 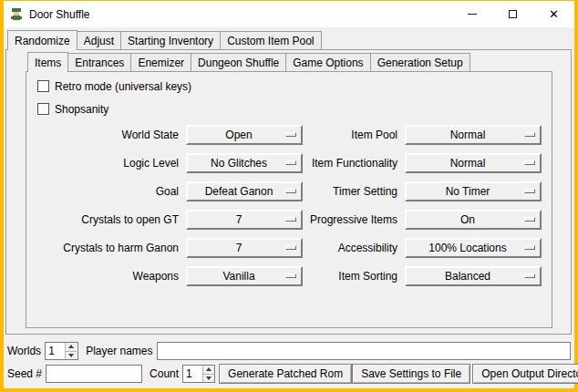 What do you see at coordinates (525, 374) in the screenshot?
I see `open-output-directory-button: Open Output Directory` at bounding box center [525, 374].